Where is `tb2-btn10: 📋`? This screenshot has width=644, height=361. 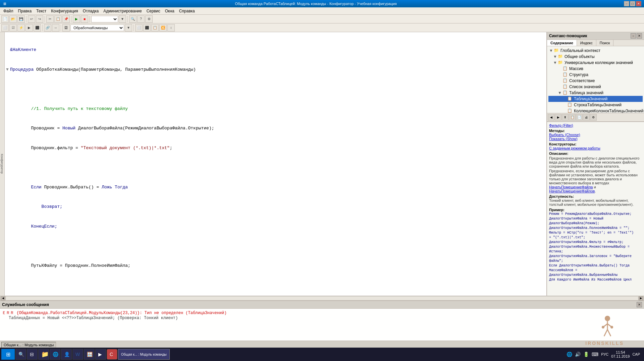
tb2-btn10: 📋 is located at coordinates (155, 28).